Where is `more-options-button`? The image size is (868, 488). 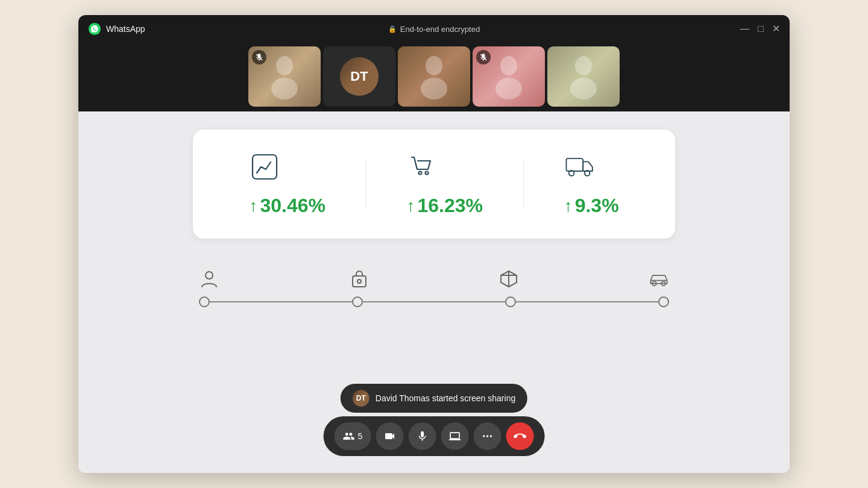 more-options-button is located at coordinates (487, 436).